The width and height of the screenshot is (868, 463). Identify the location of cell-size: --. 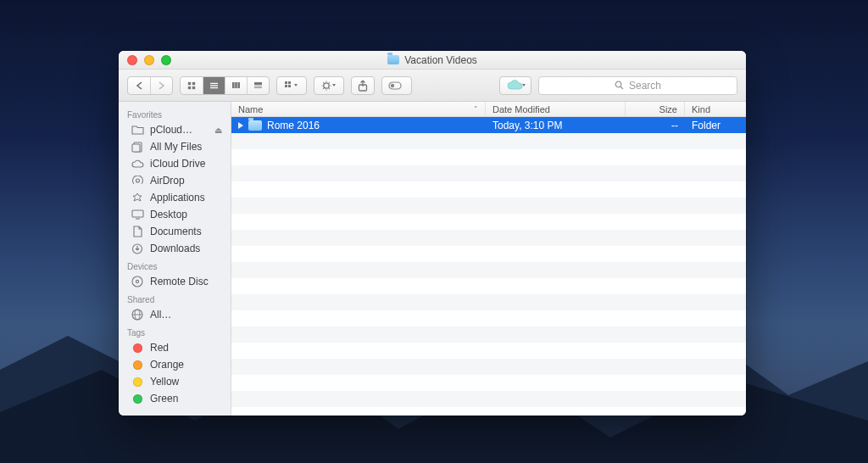
(655, 126).